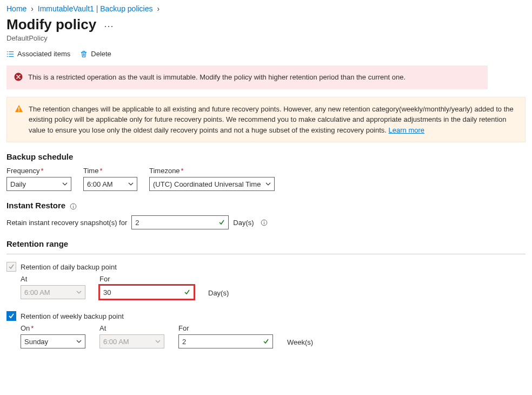  Describe the element at coordinates (132, 328) in the screenshot. I see `weekly-at-label: At` at that location.